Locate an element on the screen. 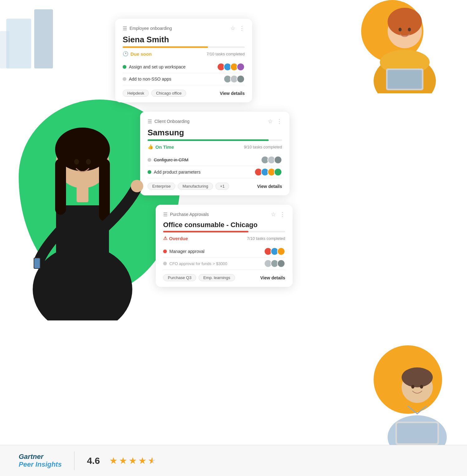  card1-task1-text: Assign and set up workspace is located at coordinates (157, 67).